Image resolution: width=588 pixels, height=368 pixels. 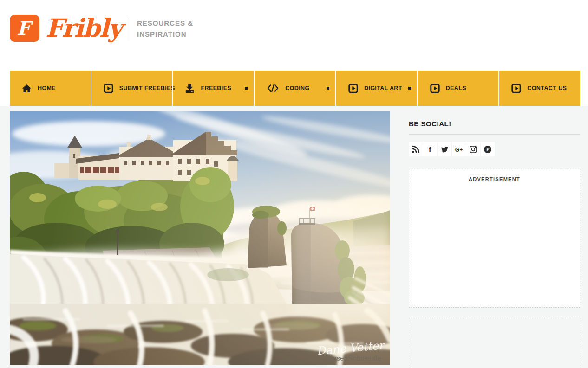 I want to click on rss-icon, so click(x=416, y=149).